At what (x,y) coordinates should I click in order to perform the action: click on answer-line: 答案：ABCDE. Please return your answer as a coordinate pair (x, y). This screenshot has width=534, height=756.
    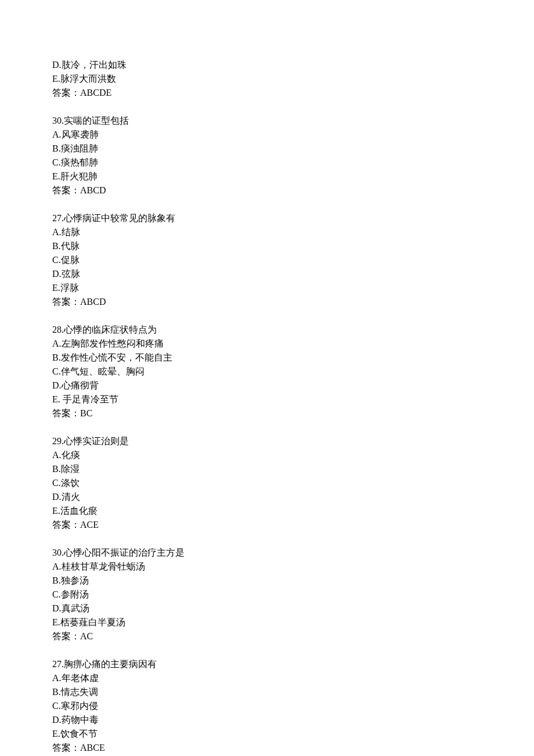
    Looking at the image, I should click on (267, 93).